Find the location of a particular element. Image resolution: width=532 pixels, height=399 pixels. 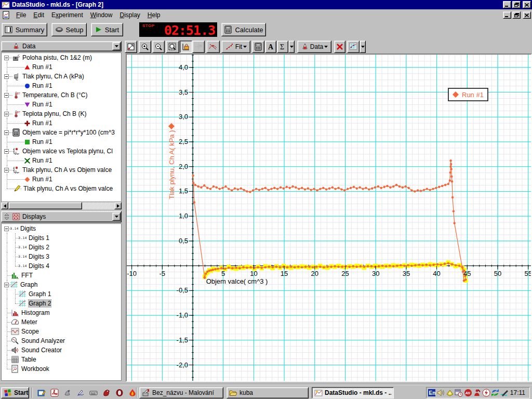

display-tree-item: Histogram is located at coordinates (61, 313).